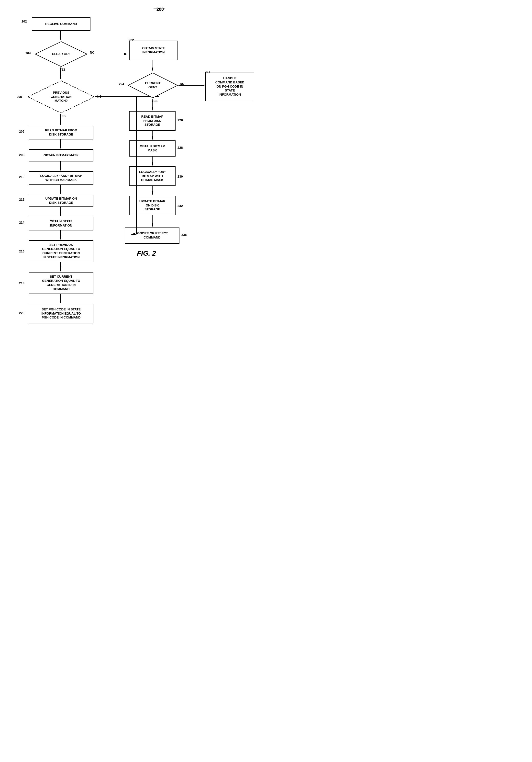 This screenshot has width=532, height=762. I want to click on ref-214: 214, so click(22, 222).